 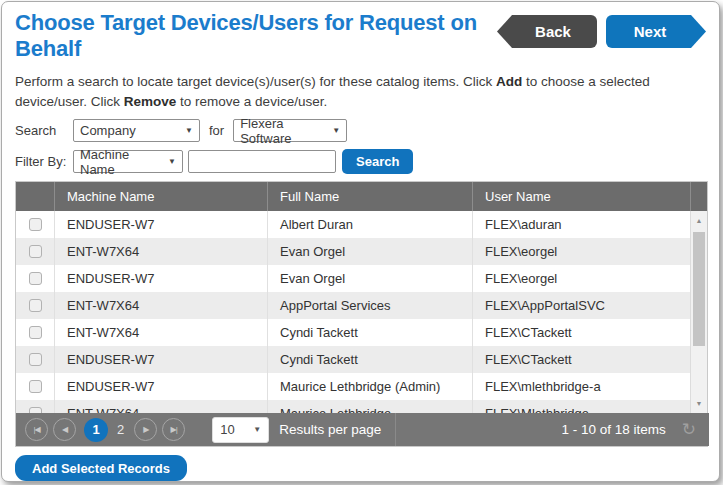 I want to click on search-category-value: Company, so click(x=108, y=130).